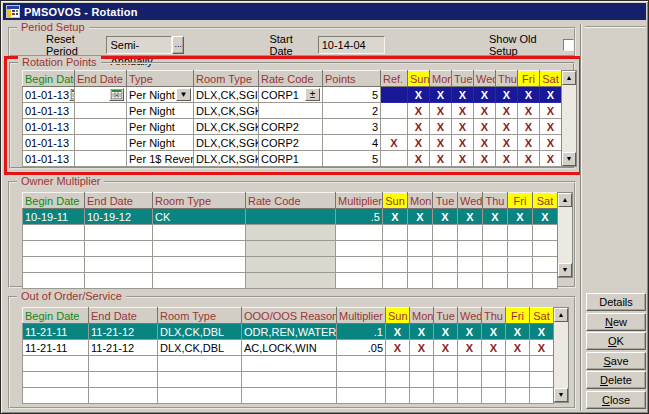 This screenshot has width=649, height=414. What do you see at coordinates (312, 94) in the screenshot?
I see `lov-icon: ±` at bounding box center [312, 94].